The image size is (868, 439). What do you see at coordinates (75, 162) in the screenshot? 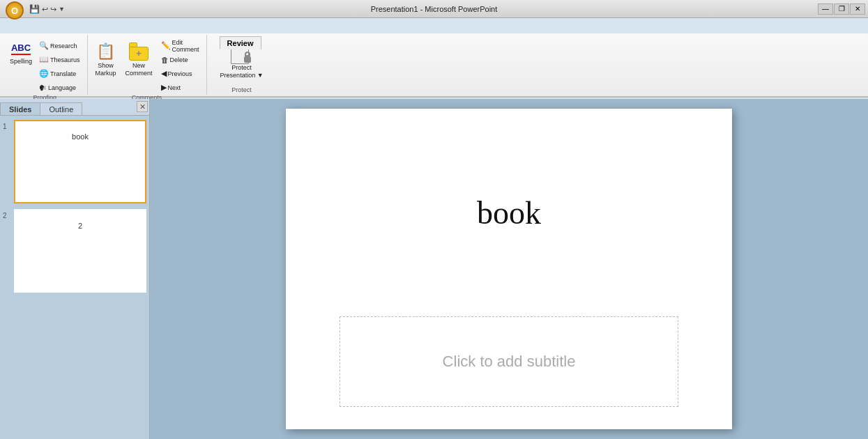
I see `slide-thumbnail-1: 1 book` at bounding box center [75, 162].